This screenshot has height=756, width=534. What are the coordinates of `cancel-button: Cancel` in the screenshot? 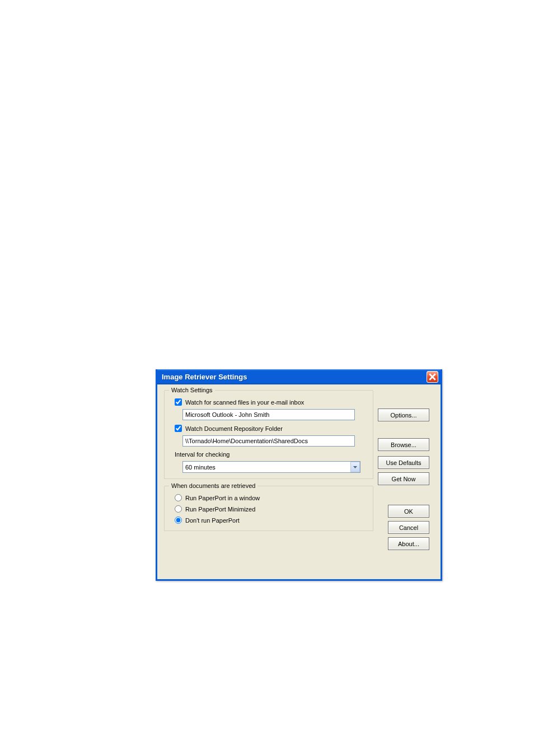 It's located at (409, 527).